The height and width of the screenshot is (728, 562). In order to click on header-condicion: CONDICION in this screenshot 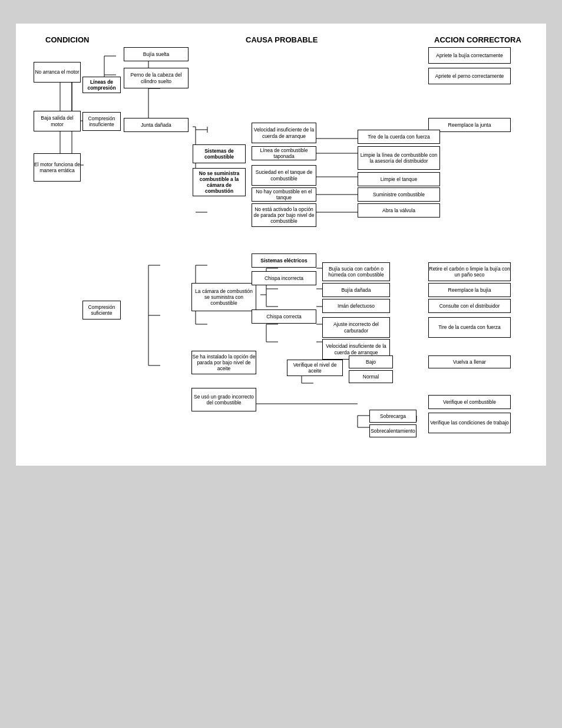, I will do `click(67, 40)`.